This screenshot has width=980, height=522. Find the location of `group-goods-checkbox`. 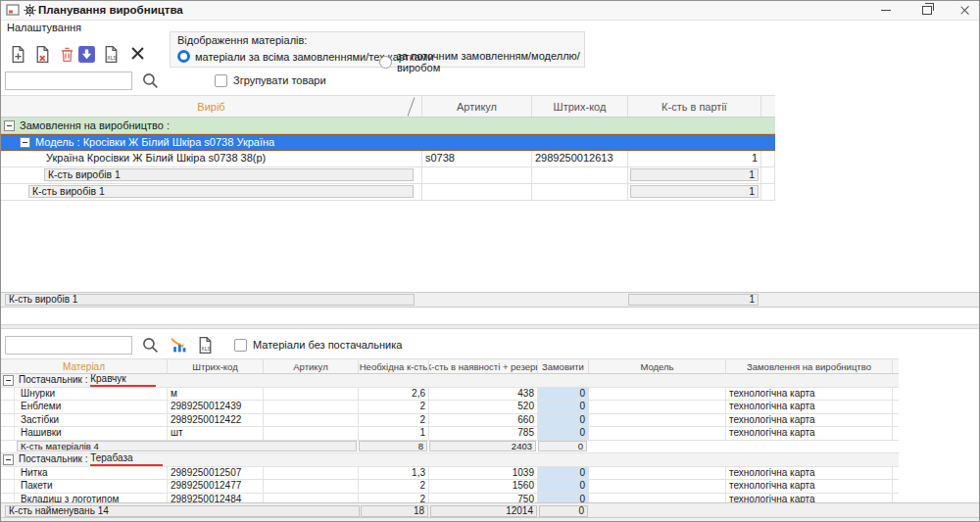

group-goods-checkbox is located at coordinates (221, 80).